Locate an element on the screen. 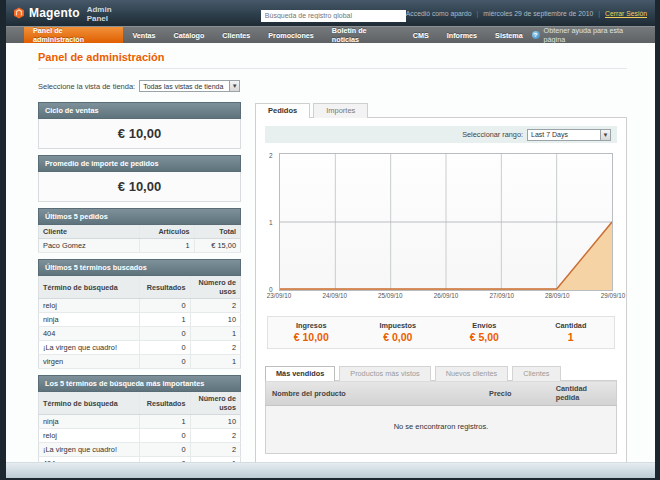 The width and height of the screenshot is (660, 480). global-search-input is located at coordinates (334, 16).